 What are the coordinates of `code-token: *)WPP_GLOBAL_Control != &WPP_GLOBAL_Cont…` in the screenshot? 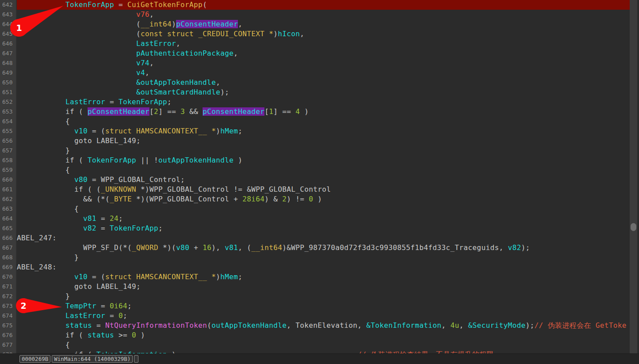 It's located at (233, 189).